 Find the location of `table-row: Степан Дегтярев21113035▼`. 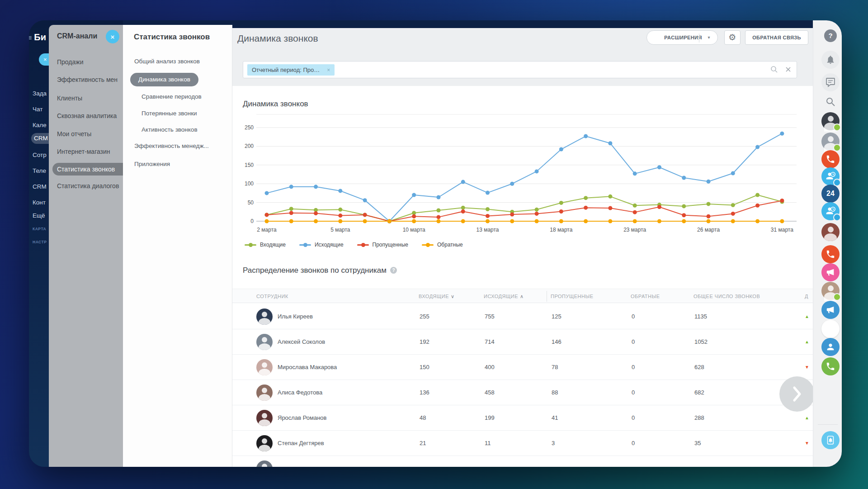

table-row: Степан Дегтярев21113035▼ is located at coordinates (523, 443).